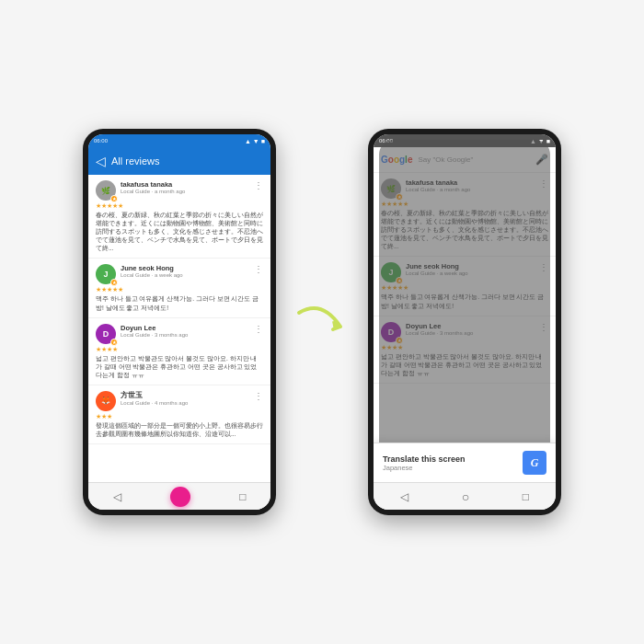 The height and width of the screenshot is (644, 644). I want to click on right-time: 06:00, so click(386, 141).